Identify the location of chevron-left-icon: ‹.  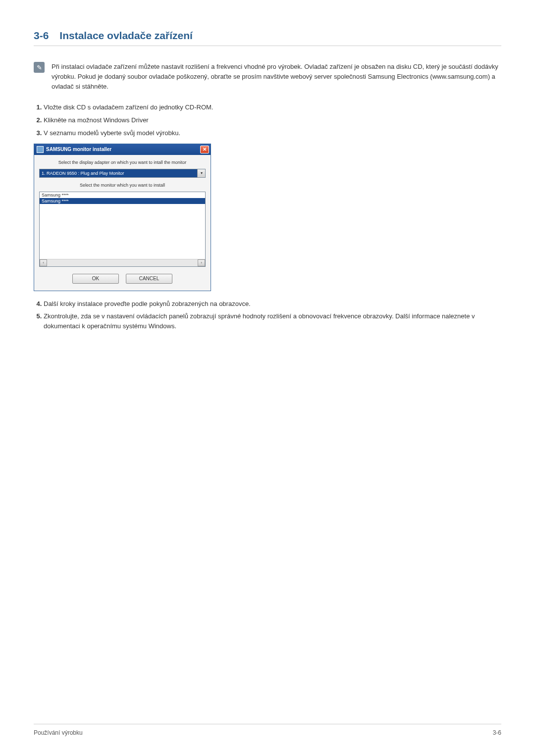
(44, 262).